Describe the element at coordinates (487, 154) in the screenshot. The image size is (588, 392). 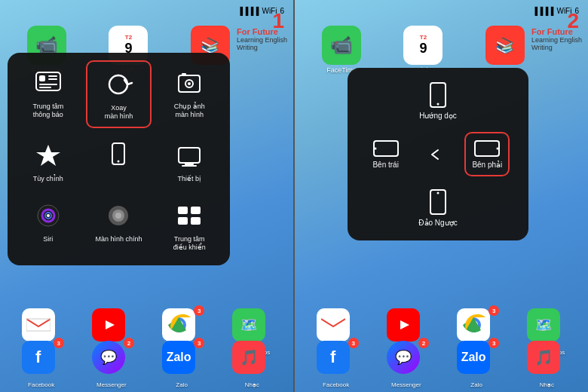
I see `sub-menu-right: Bên phải` at that location.